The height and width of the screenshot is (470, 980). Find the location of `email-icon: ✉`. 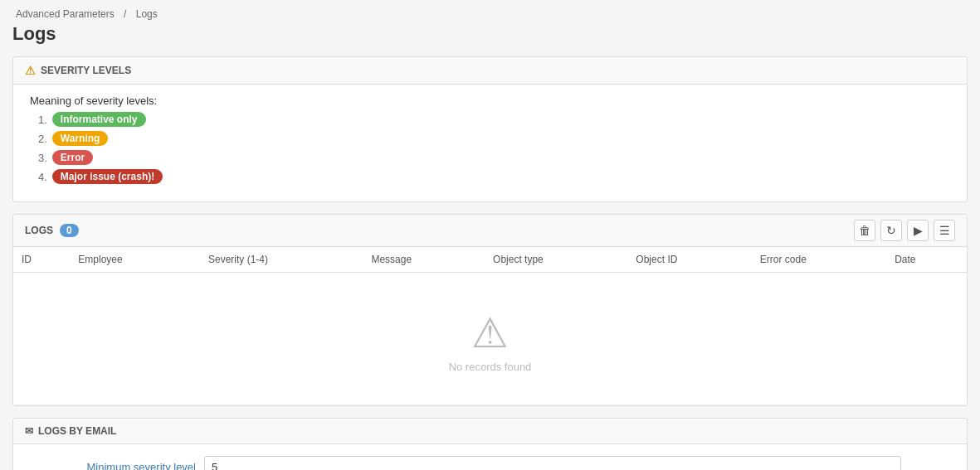

email-icon: ✉ is located at coordinates (29, 431).